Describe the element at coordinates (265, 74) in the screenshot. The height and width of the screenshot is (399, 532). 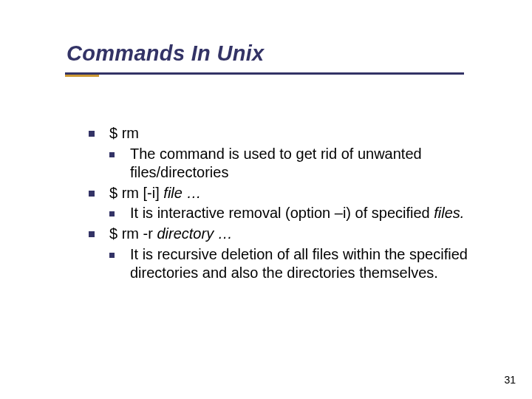
I see `title-underline` at that location.